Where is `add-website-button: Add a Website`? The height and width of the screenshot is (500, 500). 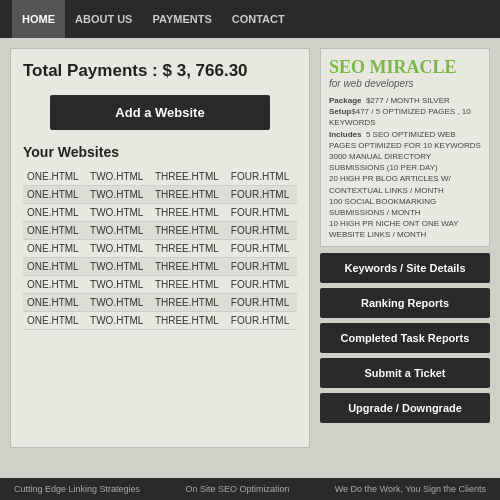 add-website-button: Add a Website is located at coordinates (160, 112).